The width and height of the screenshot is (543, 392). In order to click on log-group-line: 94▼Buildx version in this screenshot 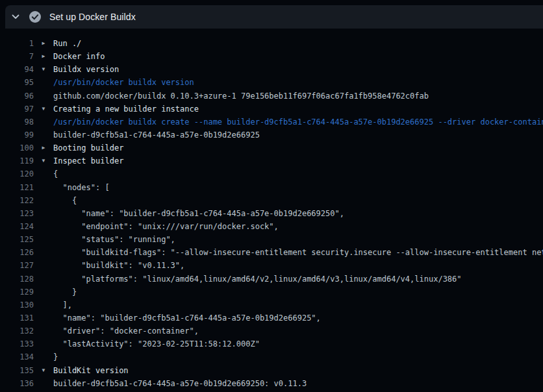, I will do `click(272, 69)`.